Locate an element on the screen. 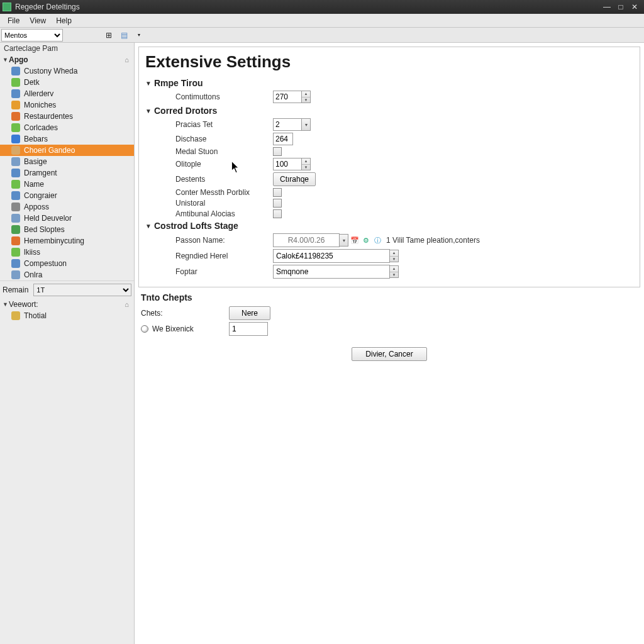 The image size is (644, 644). section-corred-drotors: ▼ Corred Drotors is located at coordinates (389, 111).